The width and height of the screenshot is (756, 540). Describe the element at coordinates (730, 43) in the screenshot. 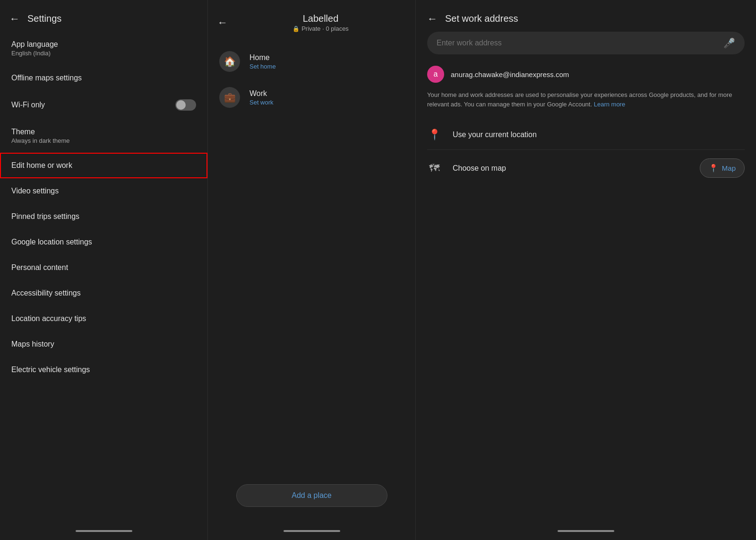

I see `mic-icon: 🎤` at that location.